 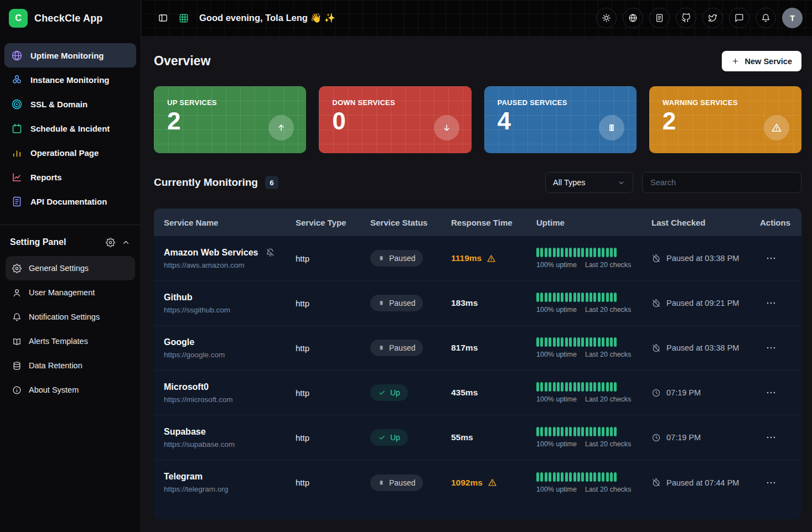 What do you see at coordinates (560, 119) in the screenshot?
I see `stat-card-paused-services: PAUSED SERVICES4` at bounding box center [560, 119].